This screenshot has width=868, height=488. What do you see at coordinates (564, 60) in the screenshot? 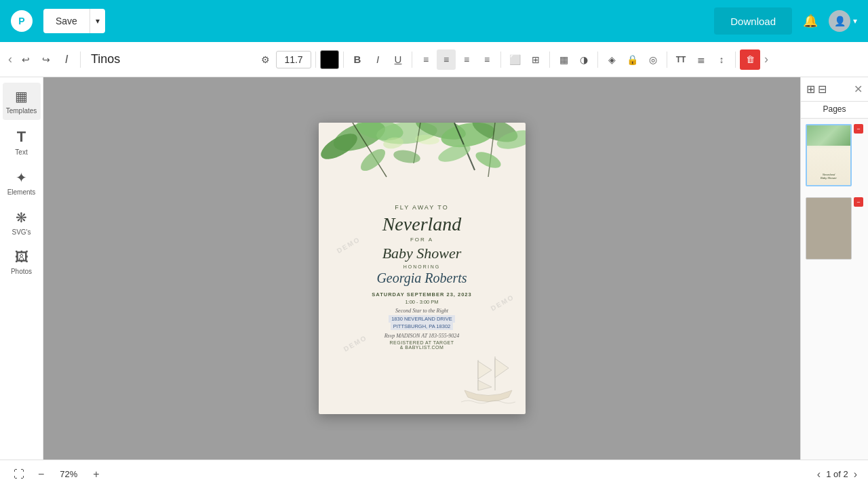
I see `layer-button: ▦` at bounding box center [564, 60].